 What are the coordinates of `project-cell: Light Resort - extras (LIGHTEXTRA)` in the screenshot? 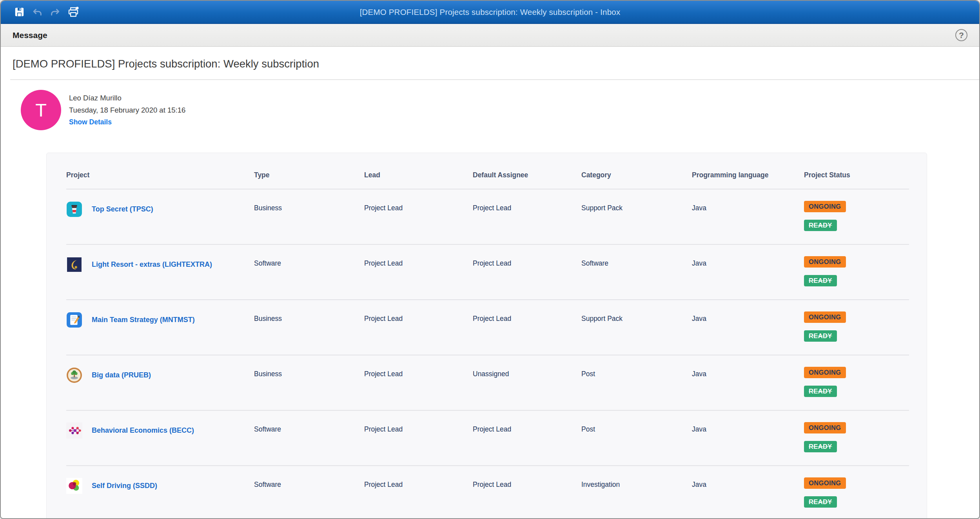 It's located at (160, 260).